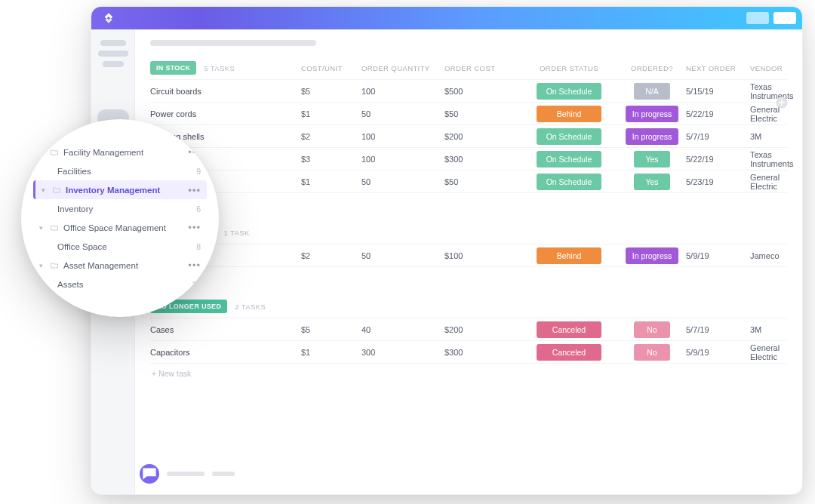 The image size is (815, 504). What do you see at coordinates (120, 190) in the screenshot?
I see `sidebar-folder: ▾Inventory Management•••` at bounding box center [120, 190].